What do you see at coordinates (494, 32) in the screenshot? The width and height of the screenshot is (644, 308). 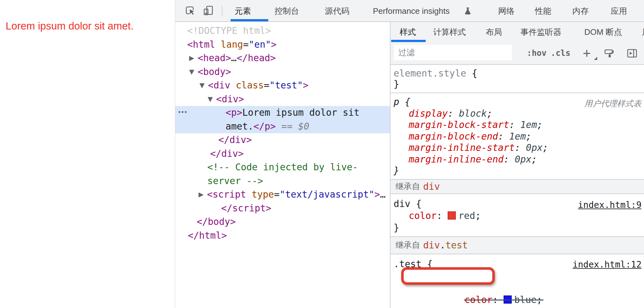 I see `styles-tab-3: 布局` at bounding box center [494, 32].